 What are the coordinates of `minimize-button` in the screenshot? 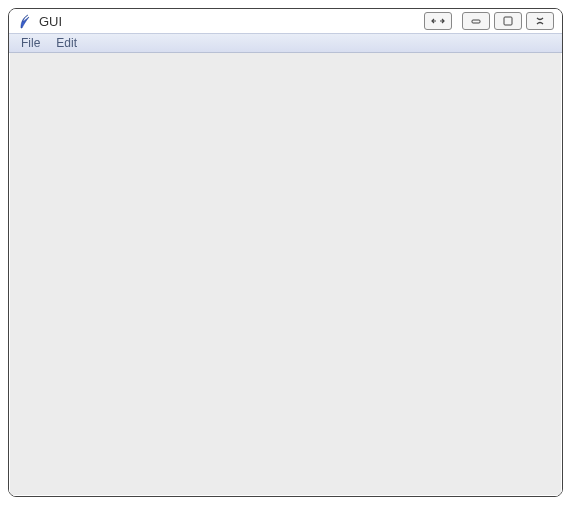 It's located at (476, 21).